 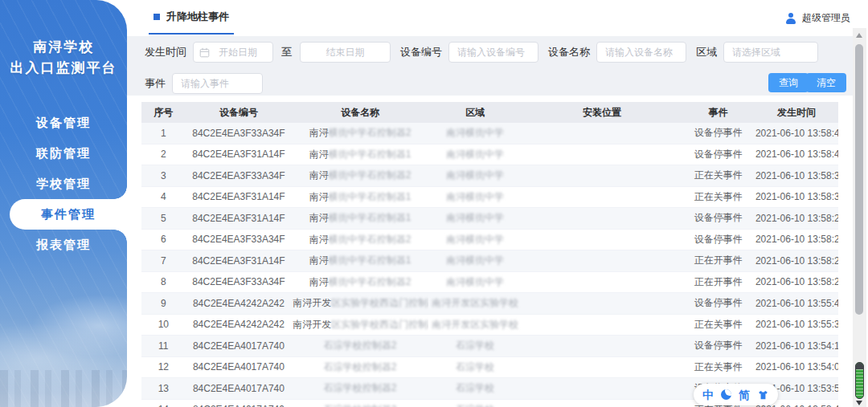 What do you see at coordinates (481, 52) in the screenshot?
I see `filter-row-1: 发生时间 至 设备编号 设备名称 区域` at bounding box center [481, 52].